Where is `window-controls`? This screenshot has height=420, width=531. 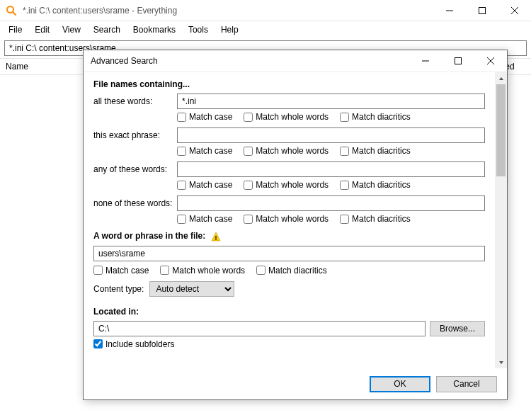 window-controls is located at coordinates (482, 11).